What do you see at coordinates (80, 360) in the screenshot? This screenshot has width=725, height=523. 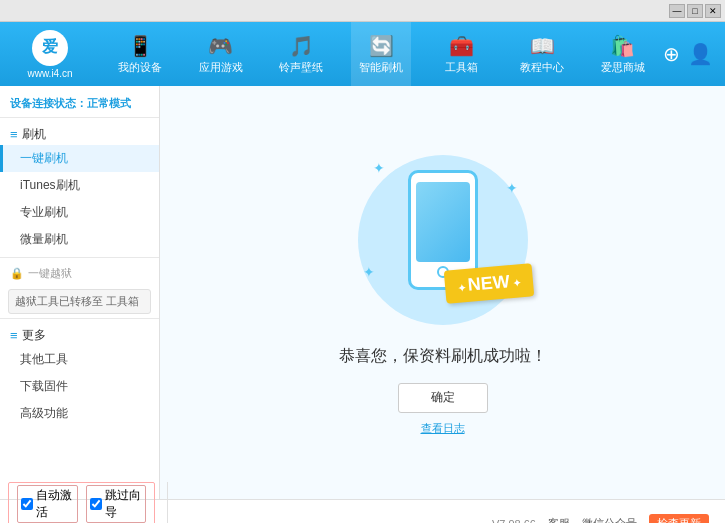 I see `sidebar-item-other-tools: 其他工具` at bounding box center [80, 360].